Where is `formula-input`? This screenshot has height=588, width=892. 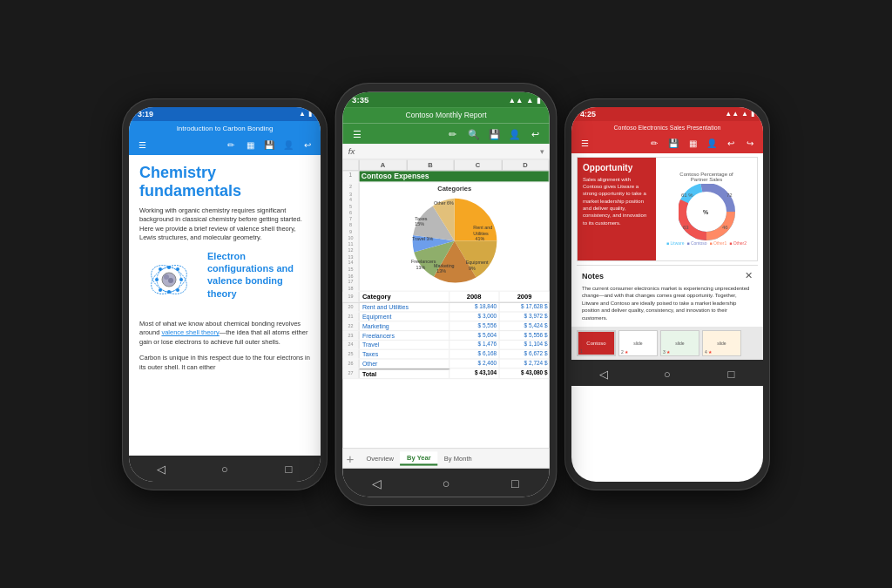
formula-input is located at coordinates (449, 151).